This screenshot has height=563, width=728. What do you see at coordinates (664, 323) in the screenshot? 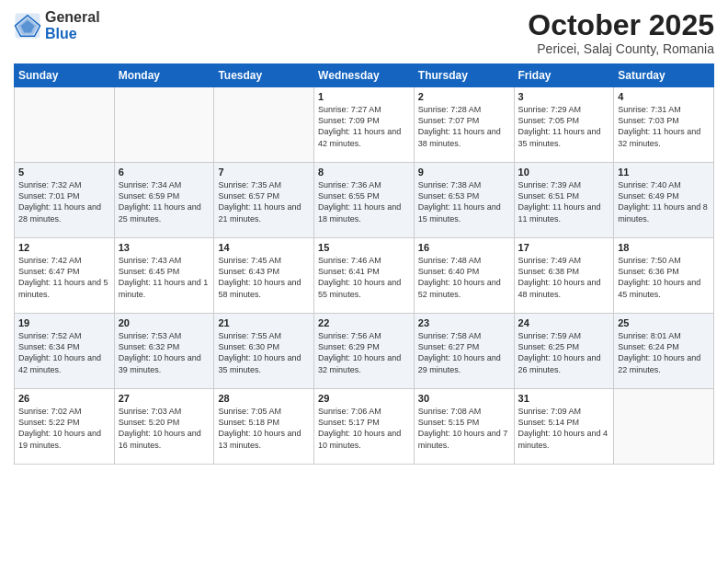
I see `day-number: 25` at bounding box center [664, 323].